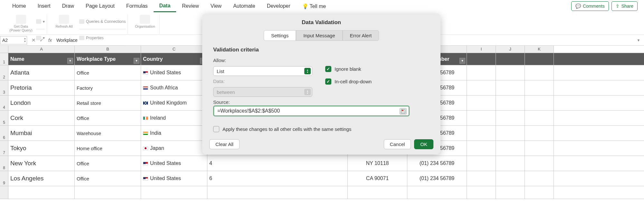 This screenshot has height=219, width=644. What do you see at coordinates (539, 49) in the screenshot?
I see `col-head-k: K` at bounding box center [539, 49].